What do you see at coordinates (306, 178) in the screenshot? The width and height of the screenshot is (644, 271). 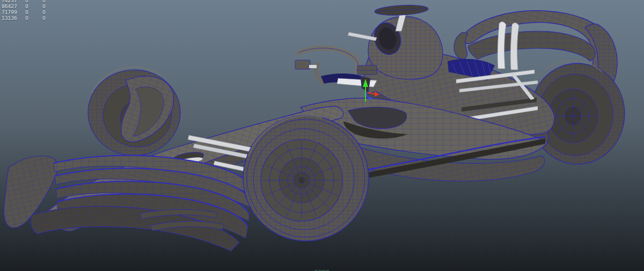 I see `front-left-wheel` at bounding box center [306, 178].